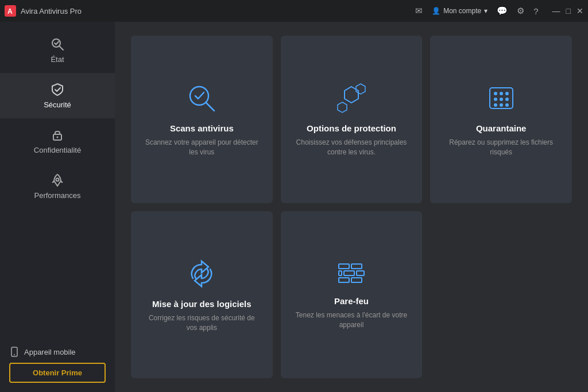  What do you see at coordinates (351, 320) in the screenshot?
I see `firewall-desc: Tenez les menaces à l'écart de votre app…` at bounding box center [351, 320].